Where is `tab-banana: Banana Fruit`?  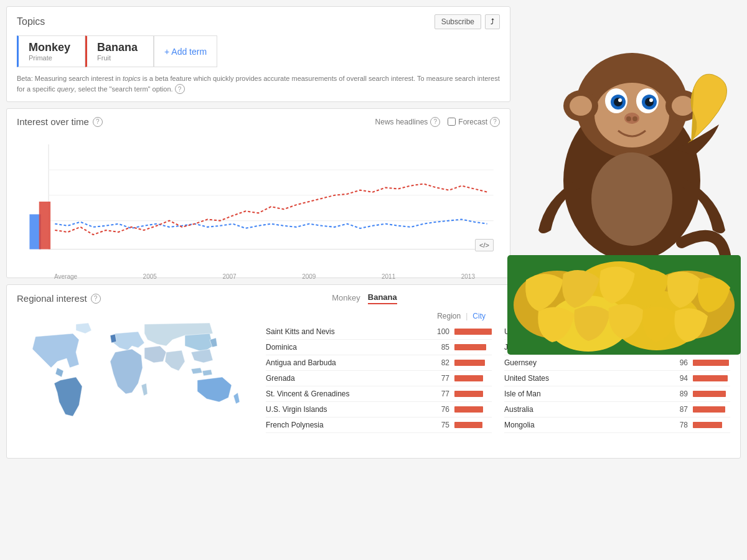 tab-banana: Banana Fruit is located at coordinates (120, 51).